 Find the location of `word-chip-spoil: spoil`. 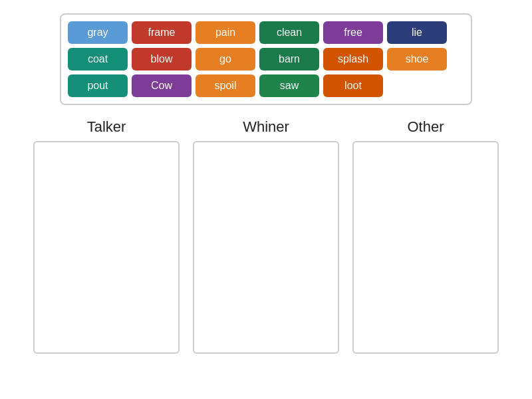

word-chip-spoil: spoil is located at coordinates (225, 86).